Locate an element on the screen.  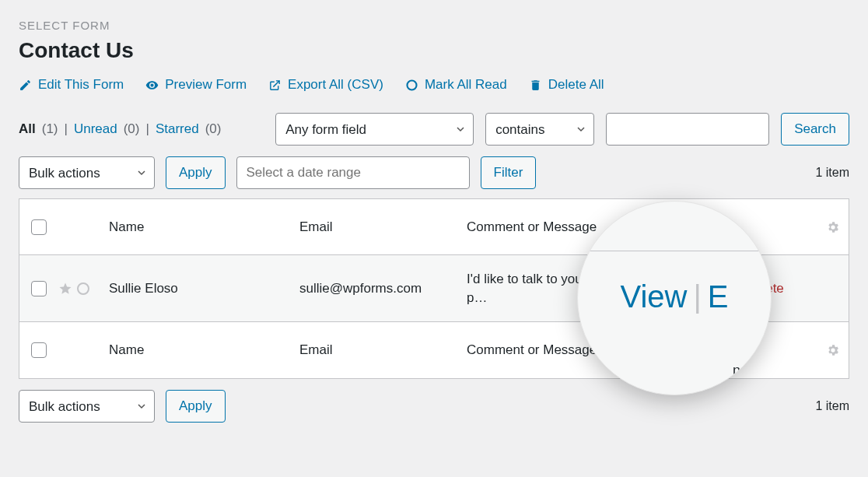
preview-form-label: Preview Form is located at coordinates (205, 85).